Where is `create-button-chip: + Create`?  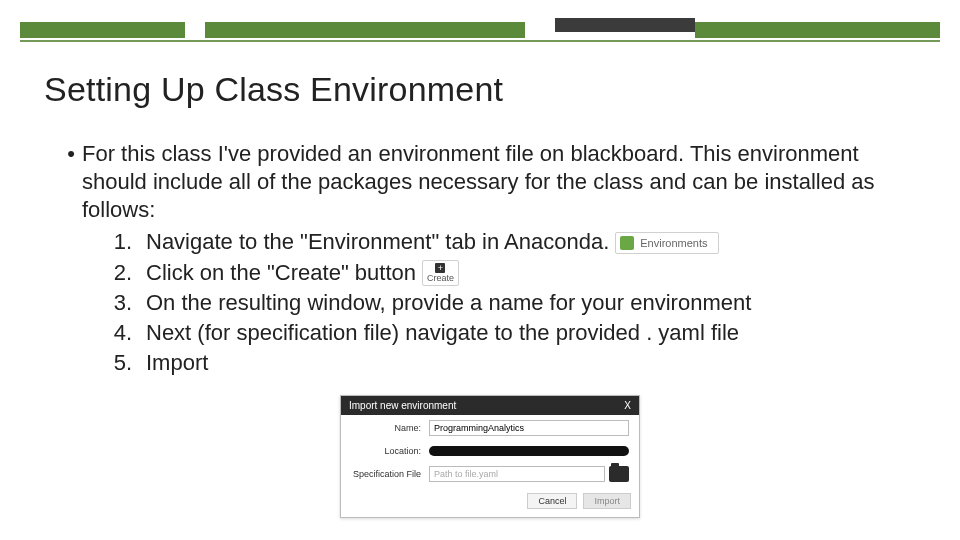
create-button-chip: + Create is located at coordinates (440, 273).